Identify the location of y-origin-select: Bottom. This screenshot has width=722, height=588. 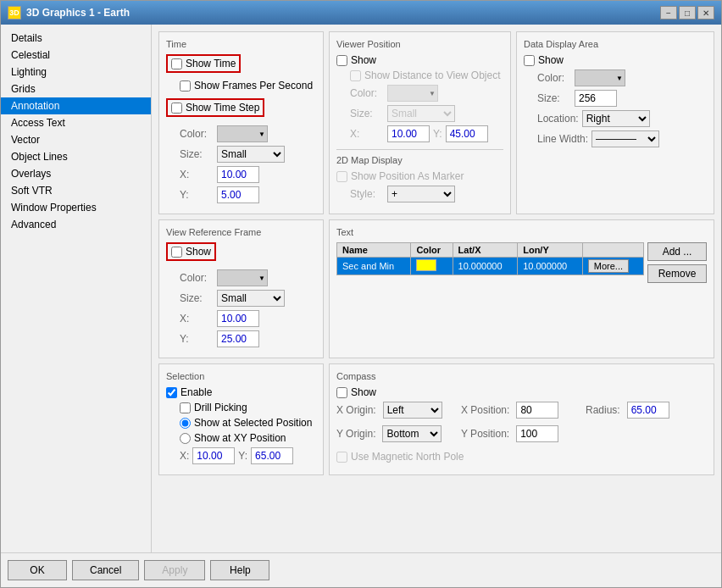
(412, 434).